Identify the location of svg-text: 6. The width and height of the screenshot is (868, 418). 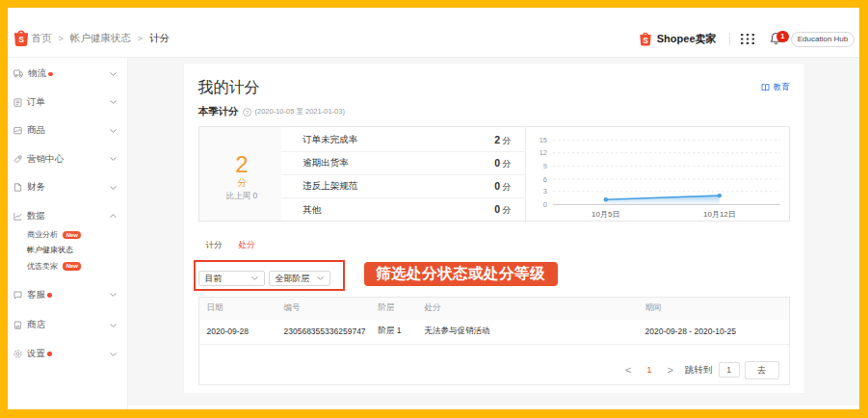
(544, 179).